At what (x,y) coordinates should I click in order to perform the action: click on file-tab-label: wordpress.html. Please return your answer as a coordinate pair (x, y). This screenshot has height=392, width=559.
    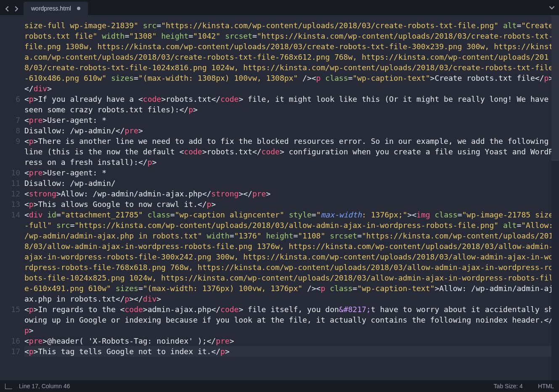
    Looking at the image, I should click on (51, 8).